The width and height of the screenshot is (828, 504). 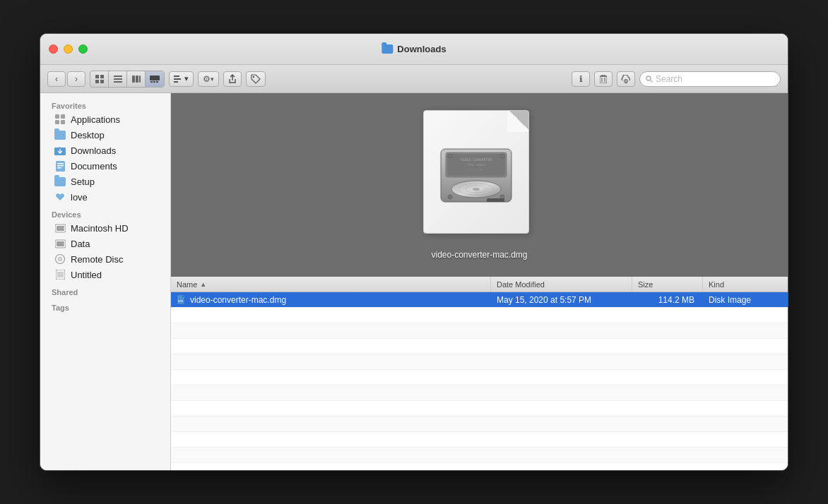 I want to click on sidebar-item-remote-disc: Remote Disc, so click(x=105, y=259).